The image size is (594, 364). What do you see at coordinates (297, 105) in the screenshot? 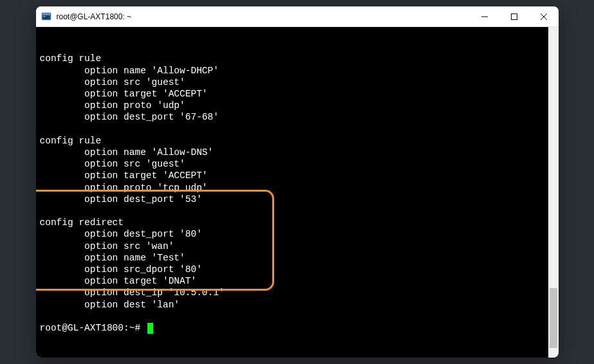
I see `terminal-line: option proto 'udp'` at bounding box center [297, 105].